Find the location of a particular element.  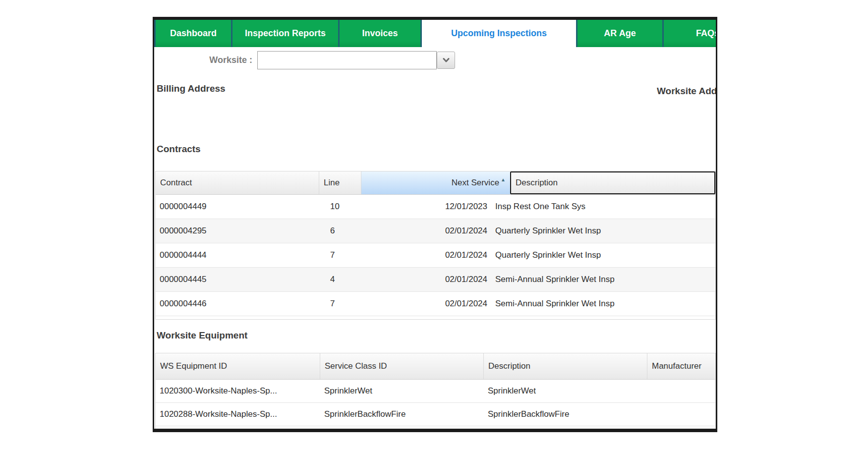

tab-bar: Dashboard Inspection Reports Invoices Up… is located at coordinates (435, 34).